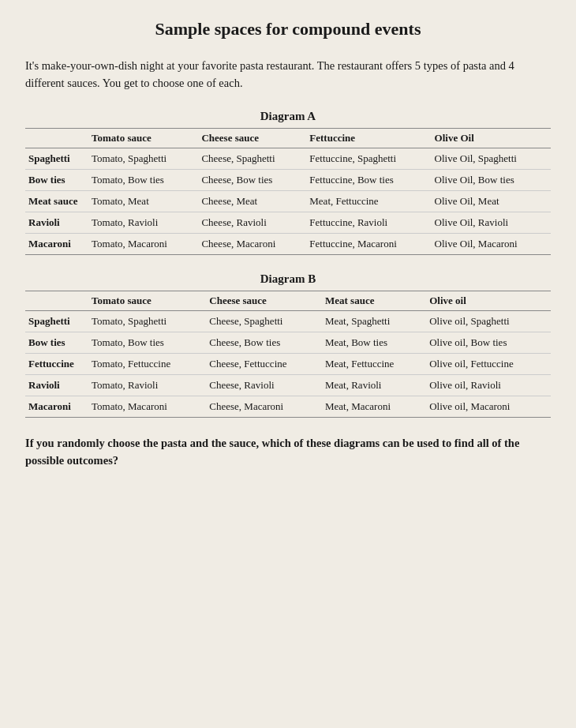  I want to click on table-cell: Meat, Bow ties, so click(374, 343).